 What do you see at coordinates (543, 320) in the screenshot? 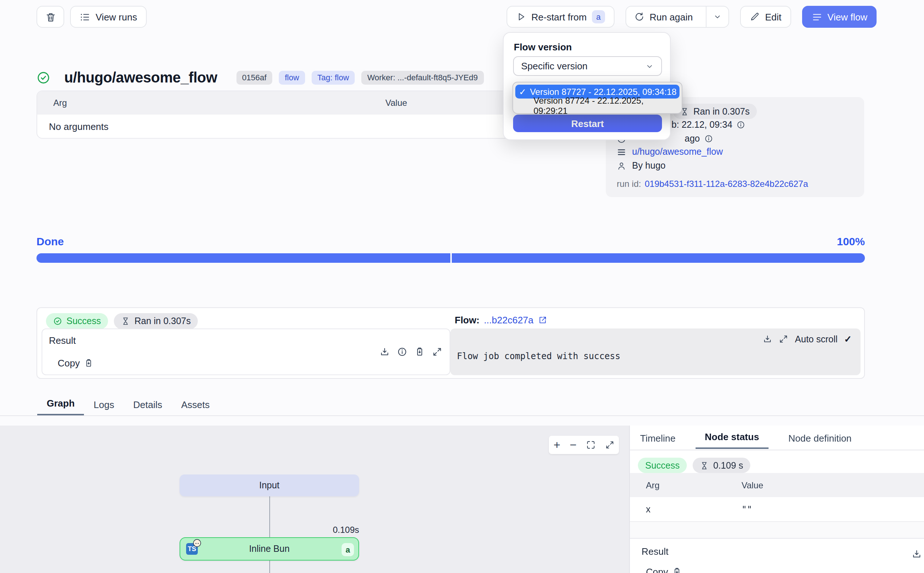
I see `external-link-icon` at bounding box center [543, 320].